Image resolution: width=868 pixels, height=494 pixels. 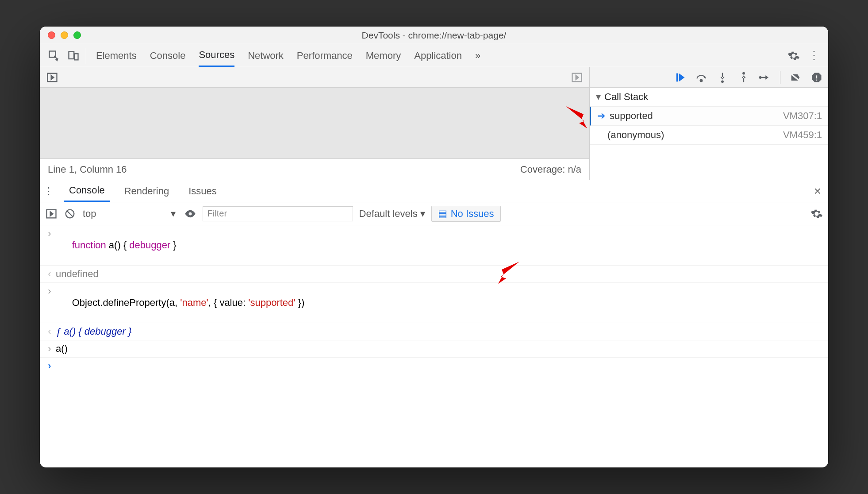 I want to click on debugger-sections: ▾ Call Stack ➔ supported VM307:1 (anonym…, so click(x=709, y=116).